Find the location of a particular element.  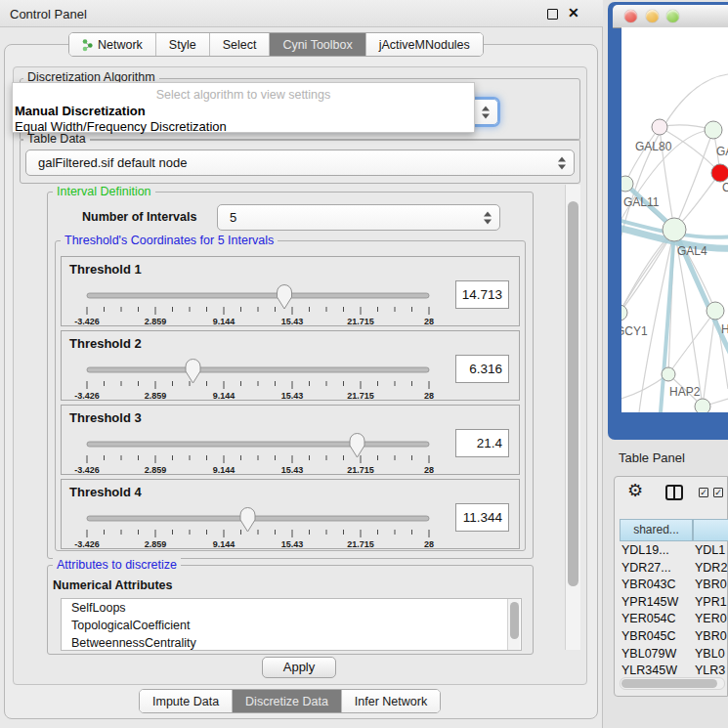

minimize-traffic-light-icon is located at coordinates (653, 16).